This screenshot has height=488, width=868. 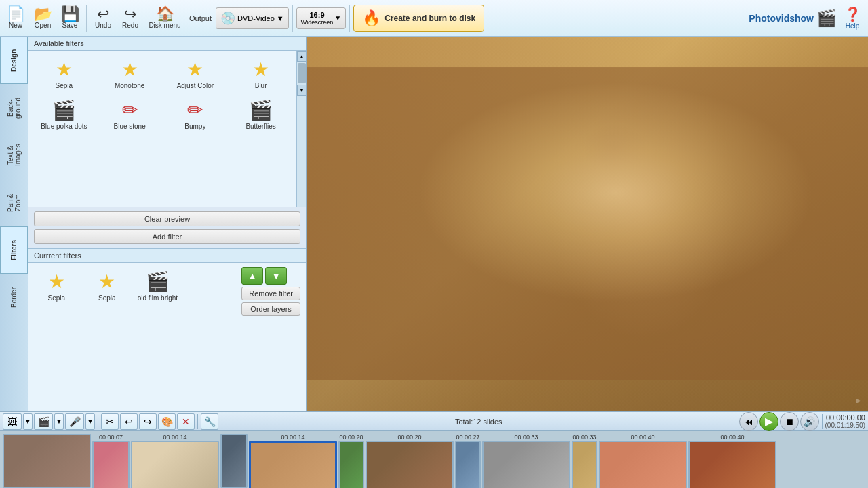 I want to click on filter-blue-polka: 🎬 Blue polka dots, so click(x=64, y=115).